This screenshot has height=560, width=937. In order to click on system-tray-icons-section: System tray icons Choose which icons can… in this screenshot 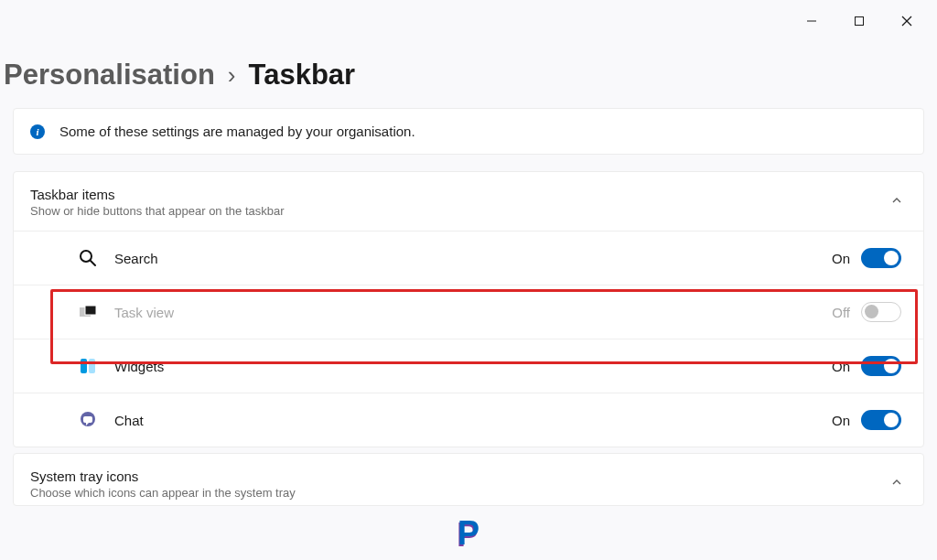, I will do `click(468, 479)`.